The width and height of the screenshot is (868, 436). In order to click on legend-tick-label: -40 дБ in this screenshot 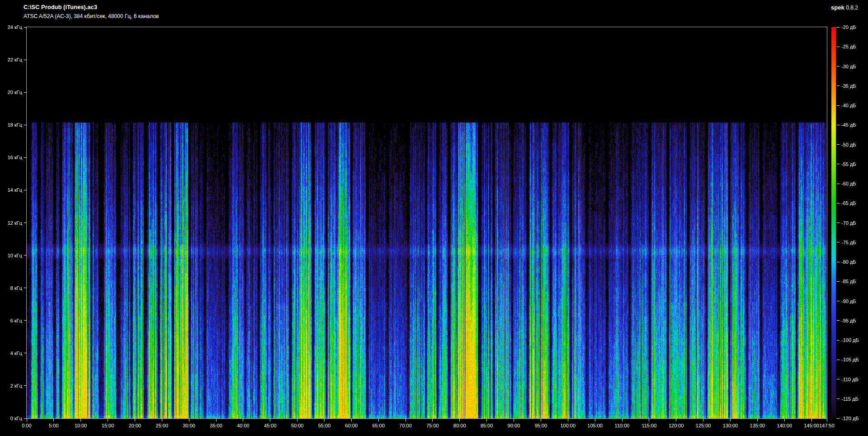, I will do `click(849, 105)`.